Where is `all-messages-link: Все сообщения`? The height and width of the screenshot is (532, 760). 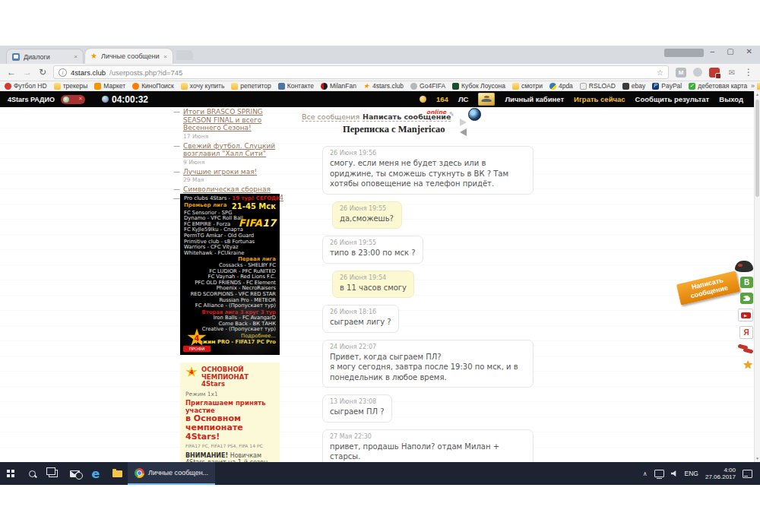 all-messages-link: Все сообщения is located at coordinates (331, 117).